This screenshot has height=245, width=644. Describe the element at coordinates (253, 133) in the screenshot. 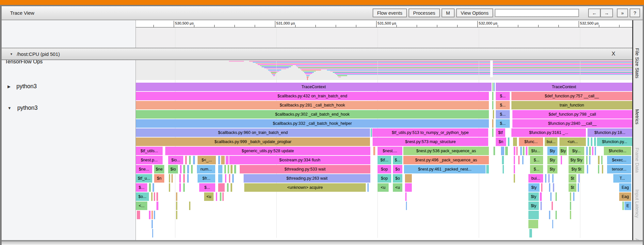

I see `trace-event: $callbacks.py:960 on_train_batch_end` at that location.